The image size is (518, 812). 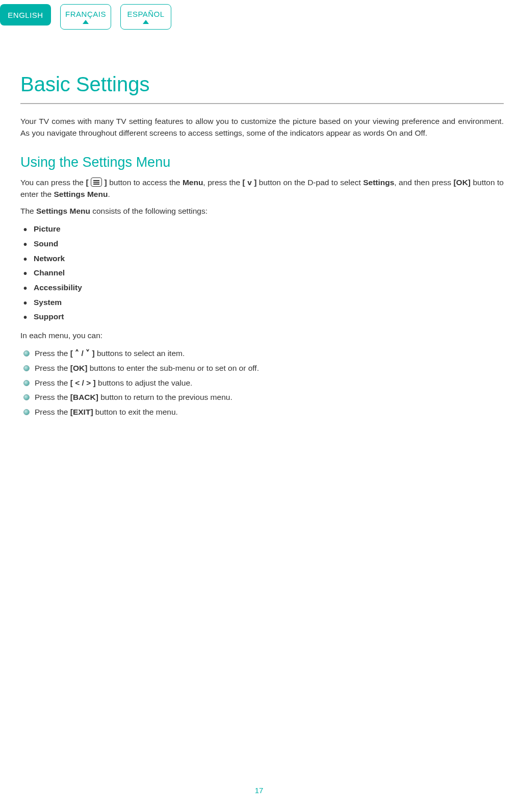 What do you see at coordinates (83, 383) in the screenshot?
I see `bold-text: [ < / > ]` at bounding box center [83, 383].